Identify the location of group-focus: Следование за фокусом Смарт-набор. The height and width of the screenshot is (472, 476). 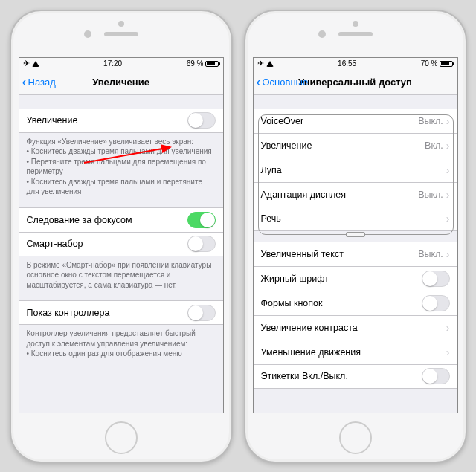
(121, 232).